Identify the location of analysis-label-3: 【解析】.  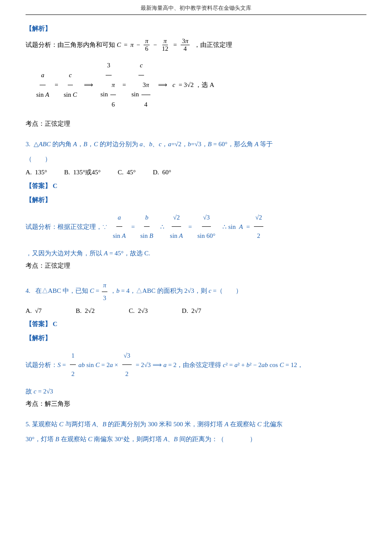
(196, 200).